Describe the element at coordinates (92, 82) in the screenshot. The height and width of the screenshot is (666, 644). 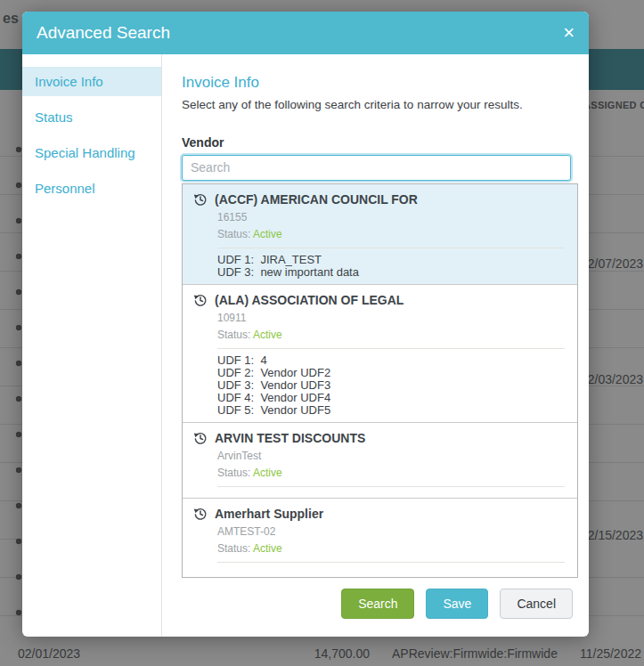
I see `sidebar-item-invoice-info: Invoice Info` at that location.